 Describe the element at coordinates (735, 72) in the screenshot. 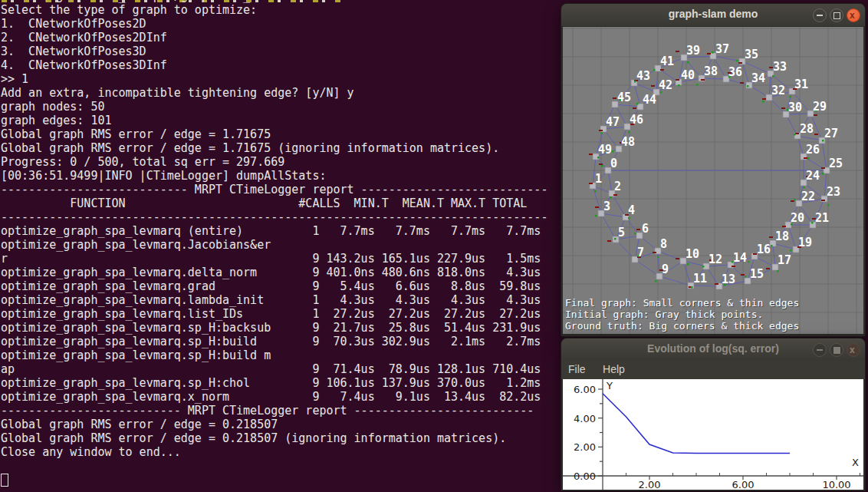

I see `graph-node-label: 36` at that location.